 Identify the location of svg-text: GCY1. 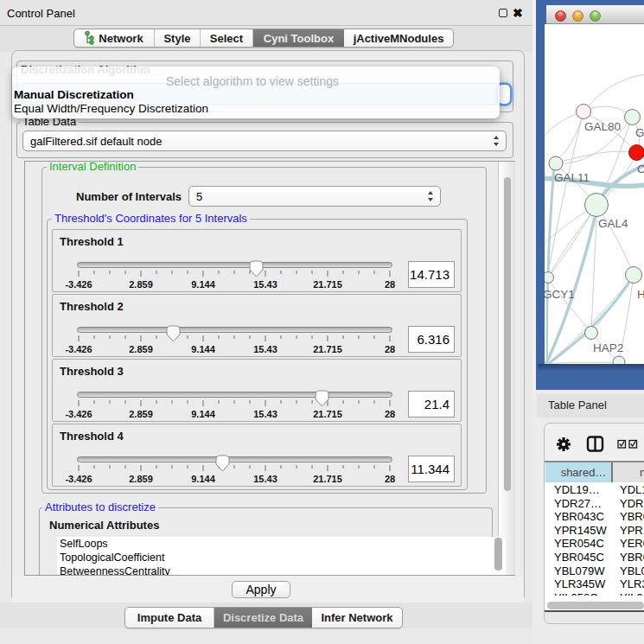
(560, 294).